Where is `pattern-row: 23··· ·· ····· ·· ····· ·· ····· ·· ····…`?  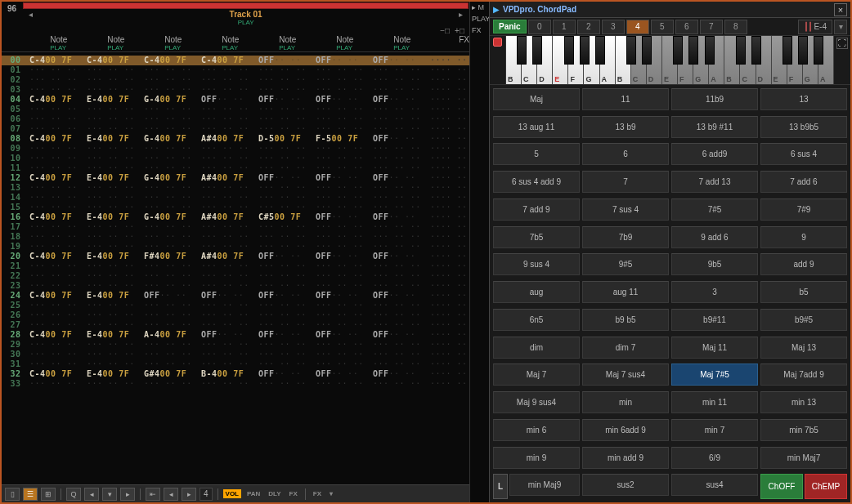
pattern-row: 23··· ·· ····· ·· ····· ·· ····· ·· ····… is located at coordinates (235, 286).